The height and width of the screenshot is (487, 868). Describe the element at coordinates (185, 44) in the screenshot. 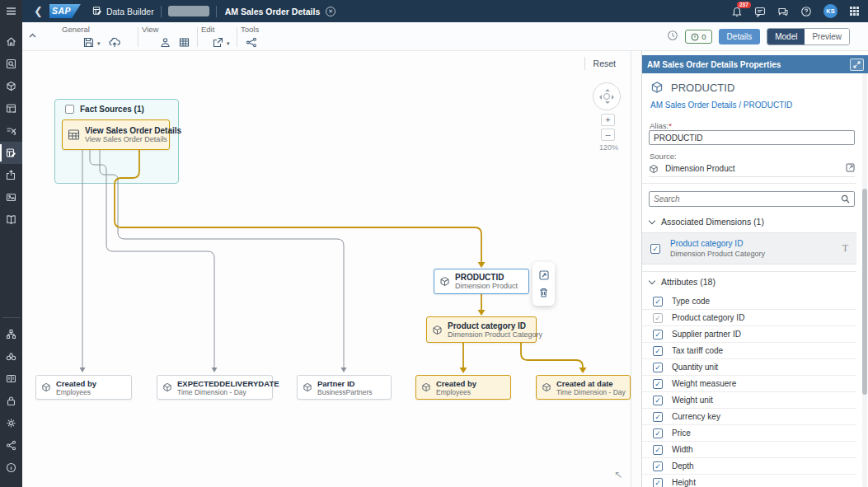

I see `data-preview-table-icon` at that location.